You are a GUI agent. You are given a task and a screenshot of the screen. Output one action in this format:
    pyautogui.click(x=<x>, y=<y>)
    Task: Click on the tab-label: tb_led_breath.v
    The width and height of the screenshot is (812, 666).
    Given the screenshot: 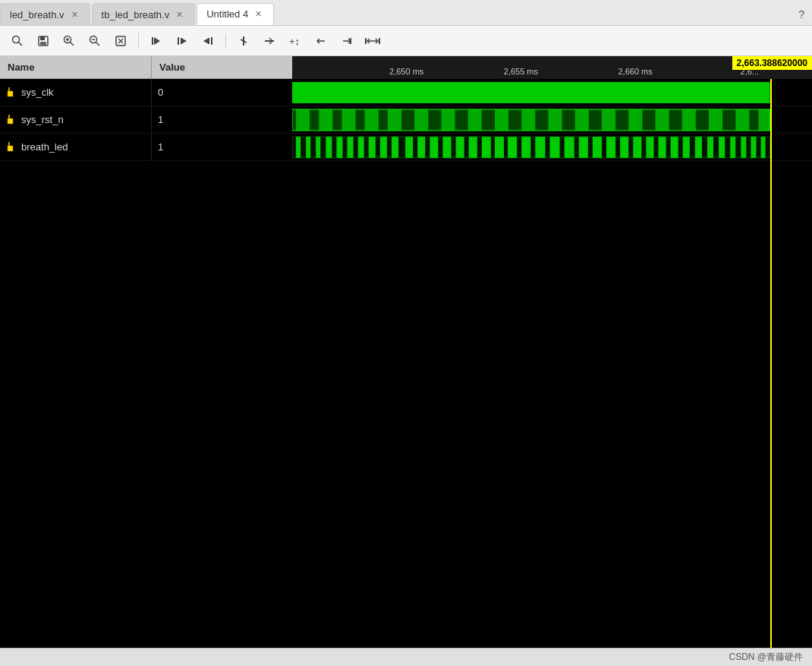 What is the action you would take?
    pyautogui.click(x=136, y=15)
    